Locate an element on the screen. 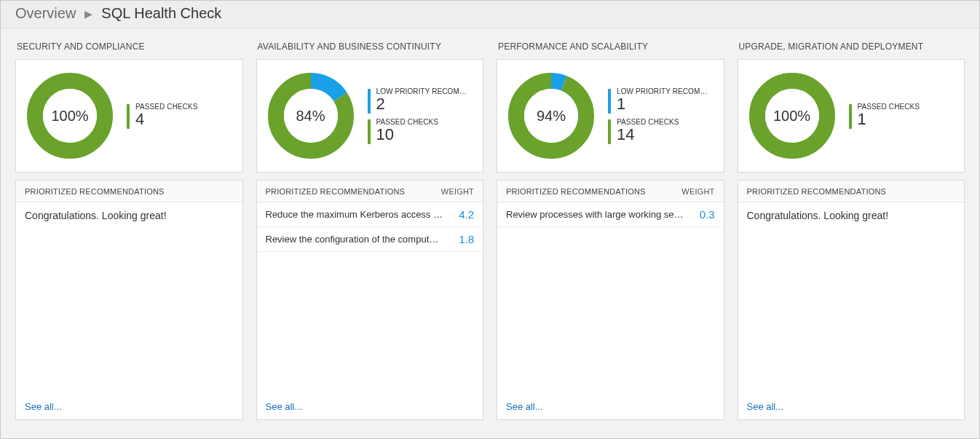  metric-low-priority: LOW PRIORITY RECOMMENDATIO... 1 is located at coordinates (661, 100).